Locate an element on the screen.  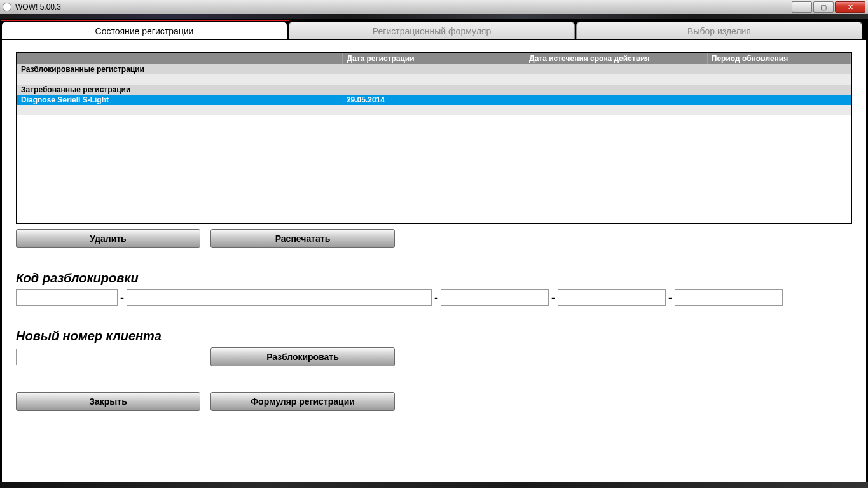
tab-registration-status: Состояние регистрации is located at coordinates (144, 31).